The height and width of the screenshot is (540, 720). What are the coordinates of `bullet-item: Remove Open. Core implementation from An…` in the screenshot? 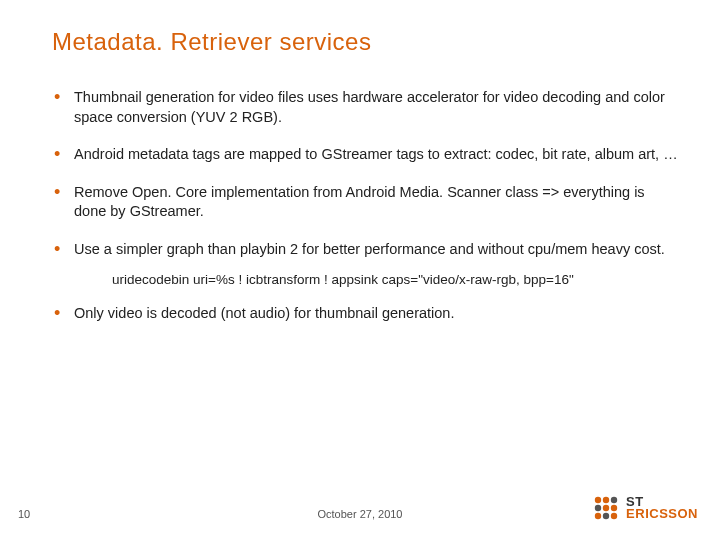 It's located at (366, 202).